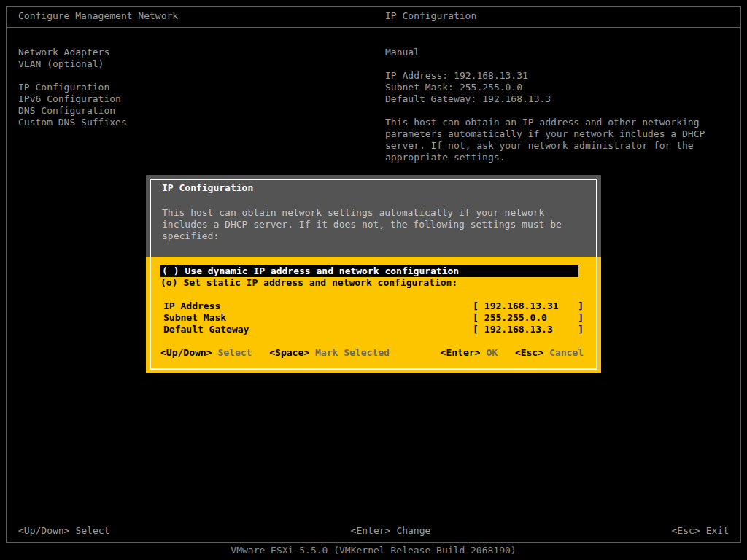 The height and width of the screenshot is (560, 747). I want to click on default-gateway-input-value: 192.168.13.3, so click(531, 330).